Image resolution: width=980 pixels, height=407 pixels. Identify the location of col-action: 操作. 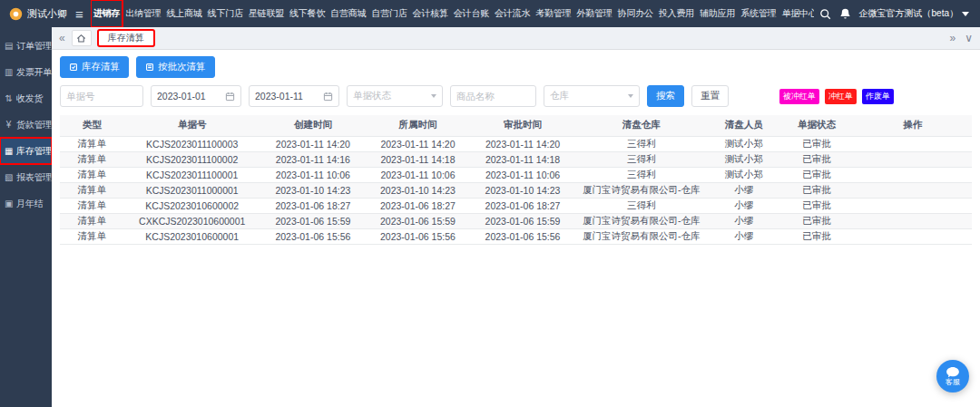
(913, 125).